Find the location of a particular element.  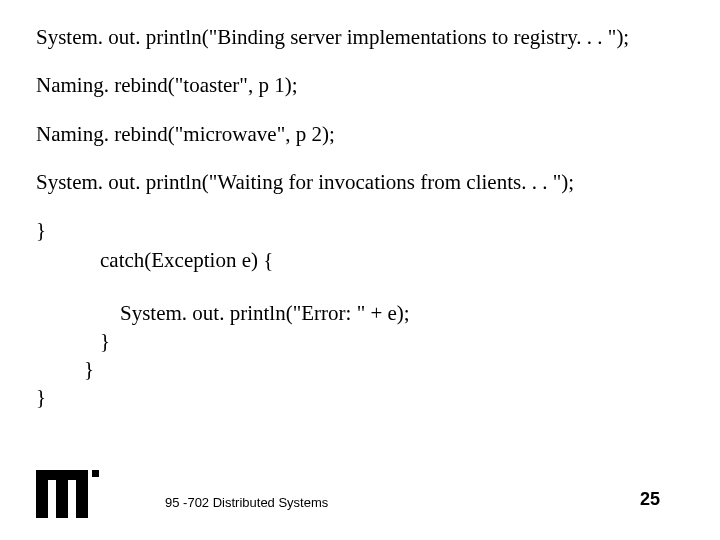

catch-open: catch(Exception e) { is located at coordinates (360, 260).